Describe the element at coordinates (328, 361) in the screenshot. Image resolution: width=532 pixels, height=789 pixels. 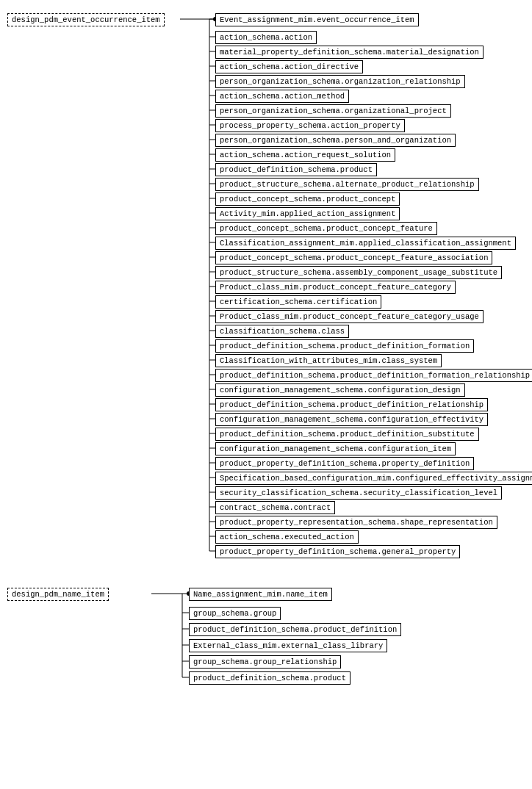
I see `node-classification_with_attributes_mim_class_system: Classification_with_attributes_mim.class…` at that location.